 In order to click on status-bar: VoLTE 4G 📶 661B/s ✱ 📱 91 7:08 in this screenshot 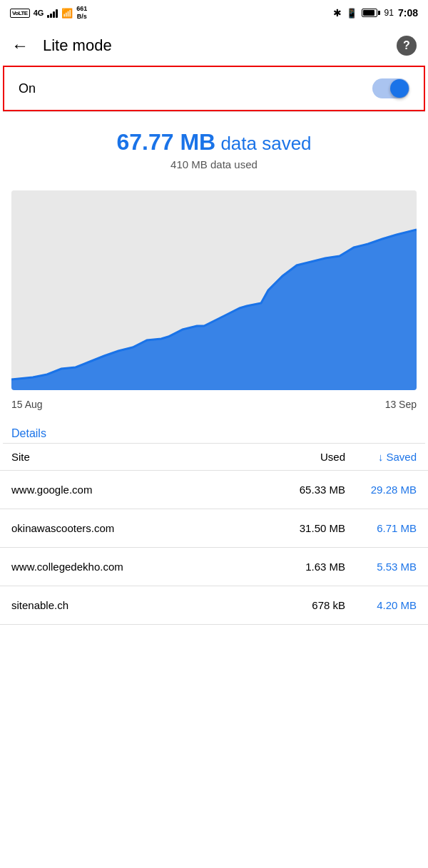, I will do `click(214, 13)`.